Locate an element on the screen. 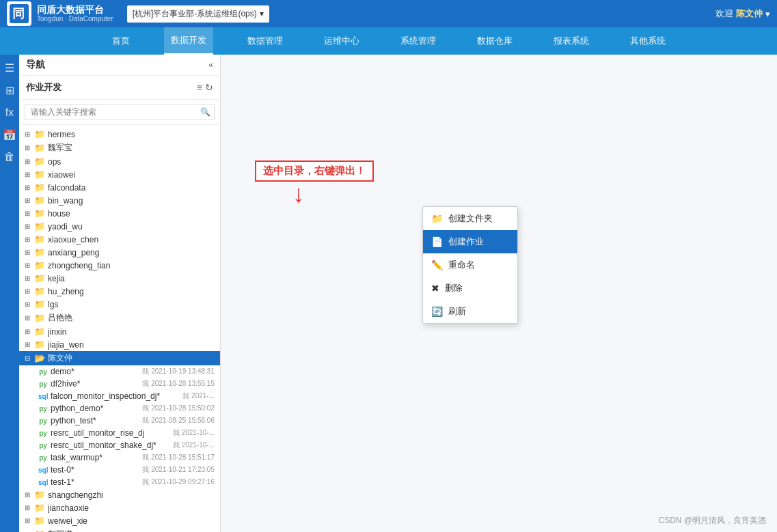 This screenshot has width=777, height=532. nav-data-dev: 数据开发 is located at coordinates (189, 41).